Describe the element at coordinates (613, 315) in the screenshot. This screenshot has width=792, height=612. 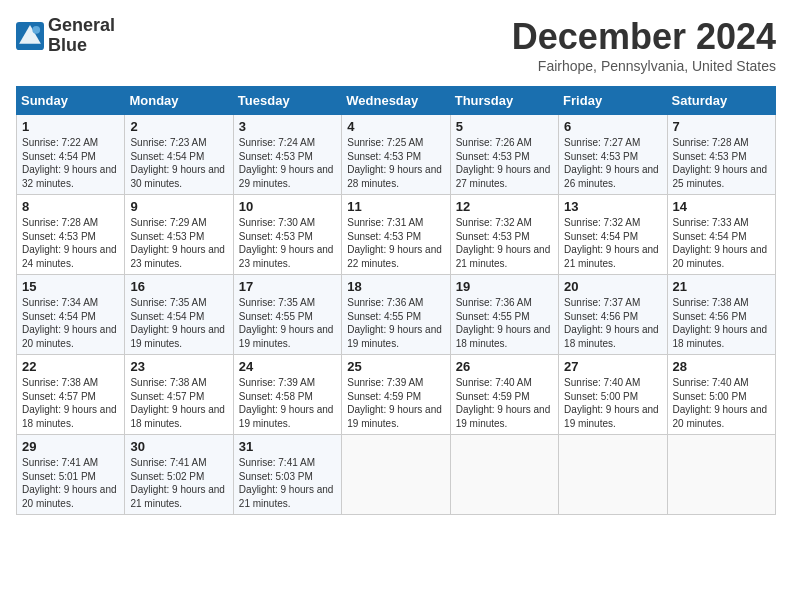
I see `calendar-day-cell: 20 Sunrise: 7:37 AM Sunset: 4:56 PM Dayl…` at that location.